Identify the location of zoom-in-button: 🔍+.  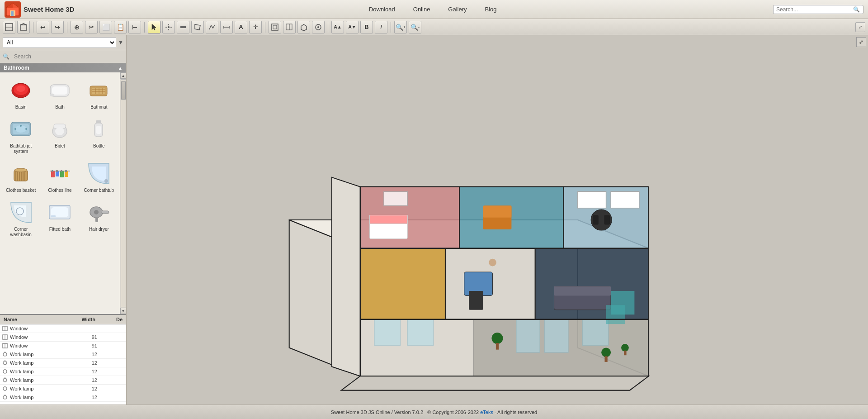
(401, 27).